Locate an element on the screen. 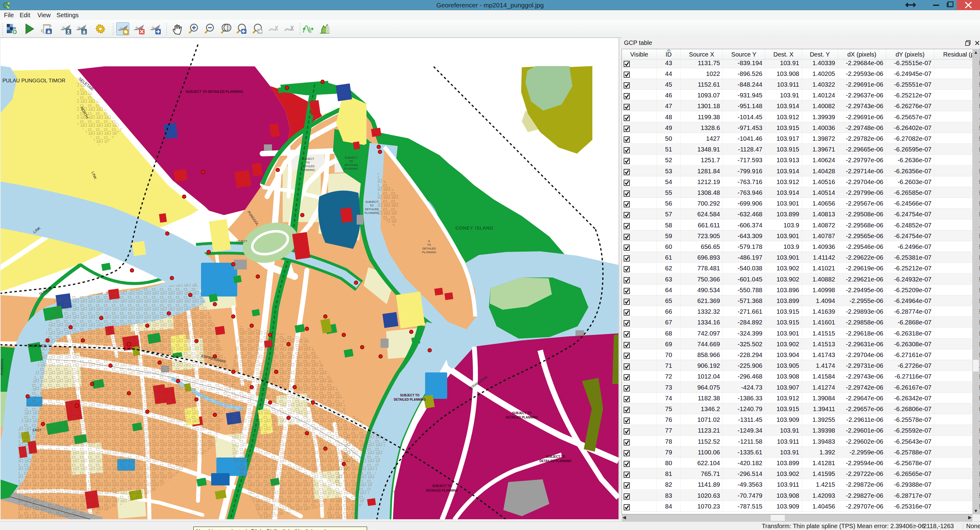 This screenshot has width=980, height=530. svg-text: PULAU PUNGGOL TIMOR is located at coordinates (34, 81).